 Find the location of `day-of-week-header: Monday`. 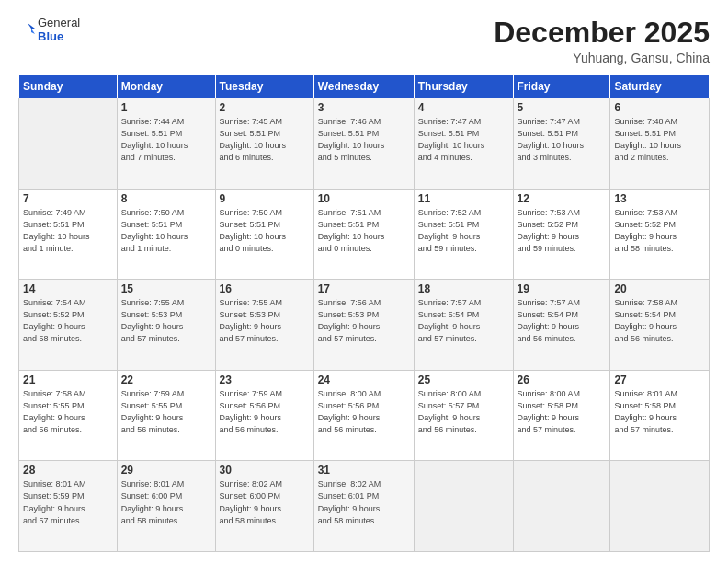

day-of-week-header: Monday is located at coordinates (165, 86).